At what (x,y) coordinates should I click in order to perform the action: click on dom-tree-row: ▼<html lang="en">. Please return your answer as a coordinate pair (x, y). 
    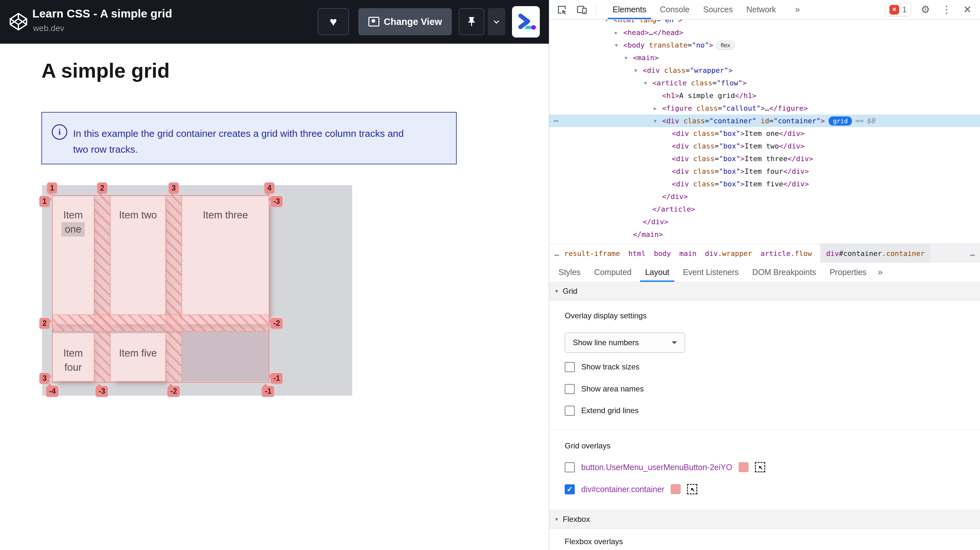
    Looking at the image, I should click on (765, 23).